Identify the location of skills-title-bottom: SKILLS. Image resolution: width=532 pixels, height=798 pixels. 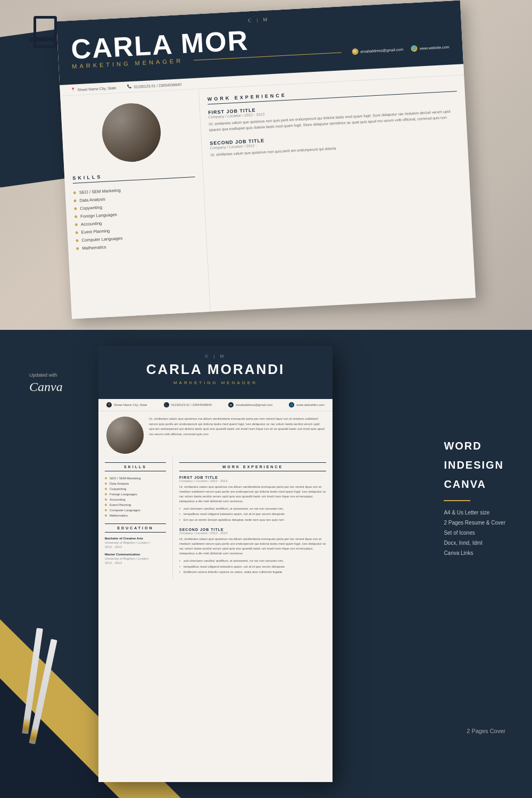
(135, 467).